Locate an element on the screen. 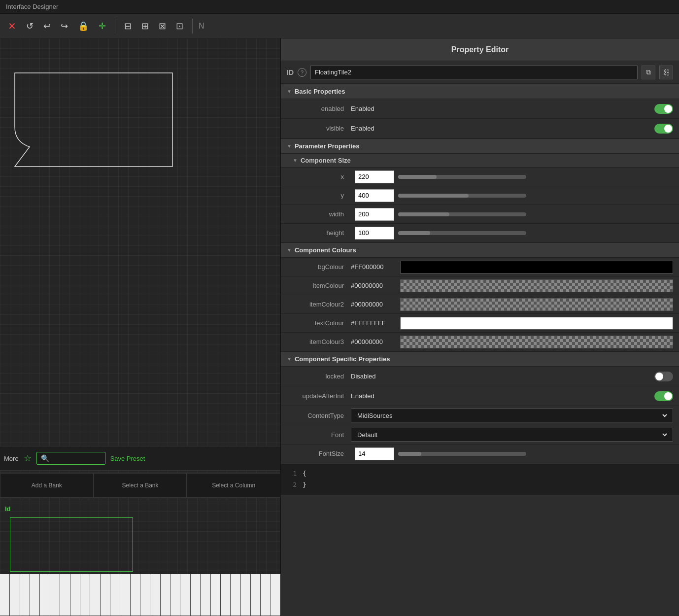 This screenshot has width=679, height=616. prop-height-input is located at coordinates (374, 233).